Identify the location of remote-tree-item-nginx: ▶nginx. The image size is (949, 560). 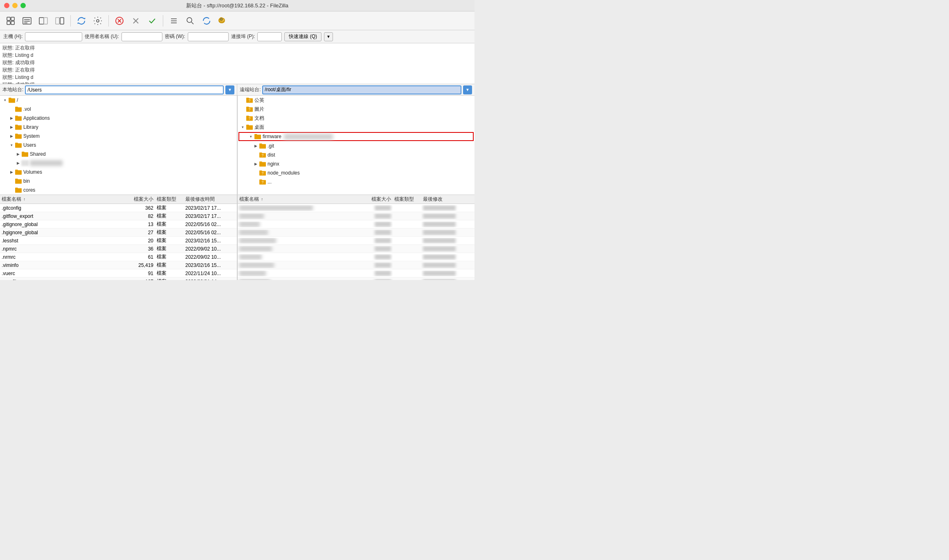
(356, 164).